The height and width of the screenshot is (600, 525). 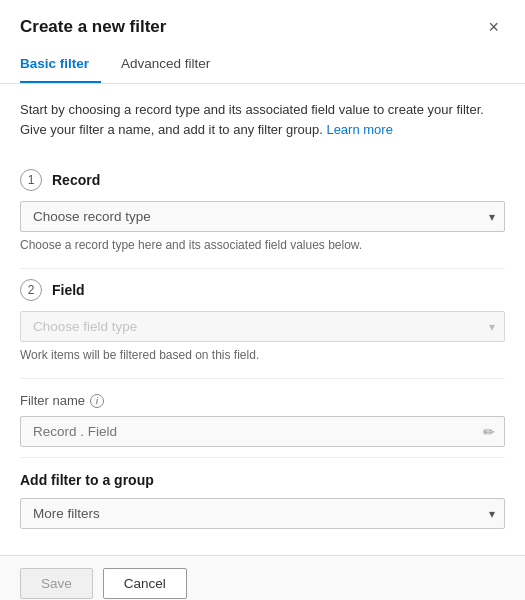 What do you see at coordinates (31, 290) in the screenshot?
I see `step-2-circle: 2` at bounding box center [31, 290].